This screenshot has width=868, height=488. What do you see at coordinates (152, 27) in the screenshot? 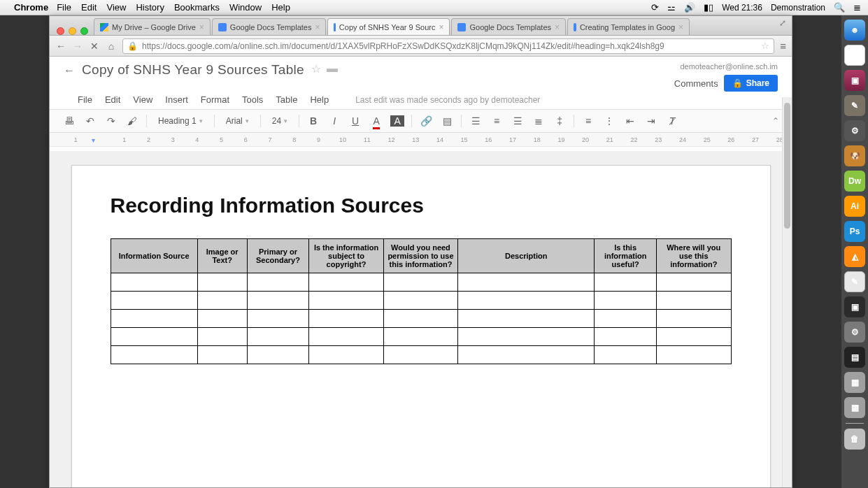
I see `browser-tab: My Drive – Google Drive×` at bounding box center [152, 27].